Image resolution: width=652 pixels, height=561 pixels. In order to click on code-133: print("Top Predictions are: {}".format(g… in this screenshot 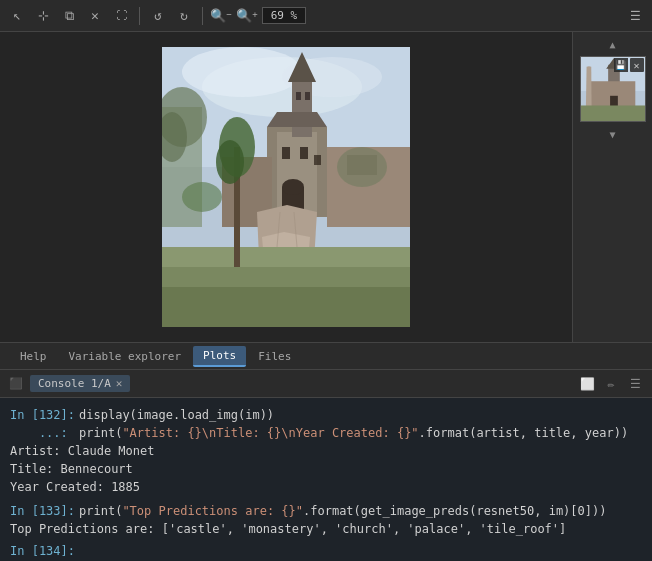, I will do `click(342, 511)`.